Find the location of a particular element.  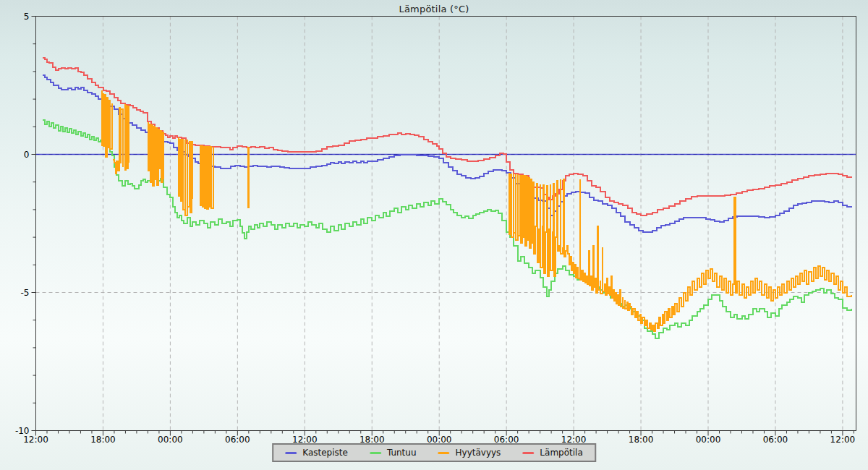

legend-item-tuntuu: Tuntuu is located at coordinates (393, 453).